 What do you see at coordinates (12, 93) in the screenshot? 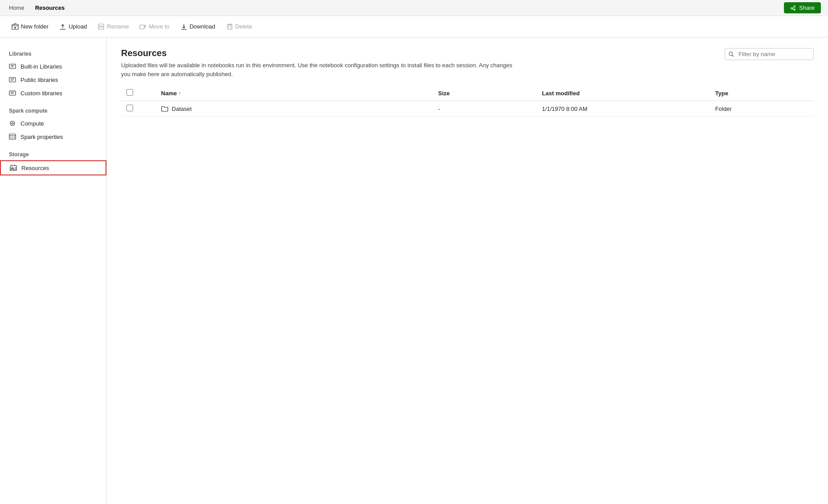
I see `custom-icon` at bounding box center [12, 93].